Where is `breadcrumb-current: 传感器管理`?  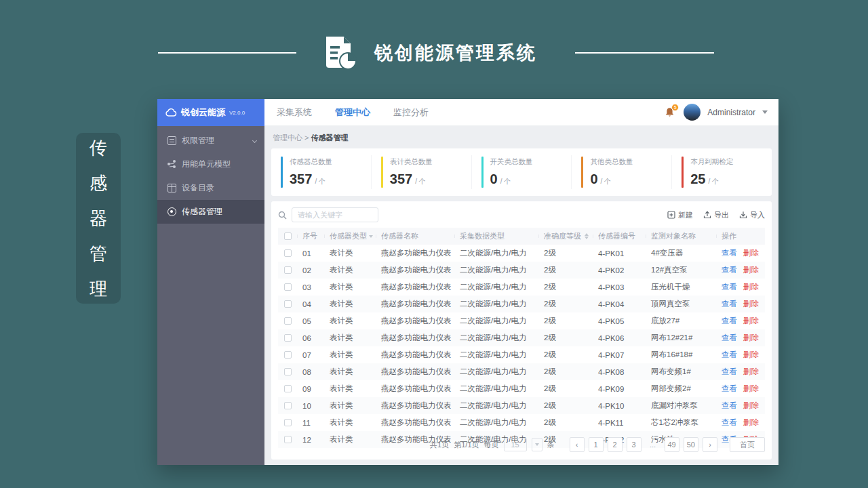
breadcrumb-current: 传感器管理 is located at coordinates (330, 138).